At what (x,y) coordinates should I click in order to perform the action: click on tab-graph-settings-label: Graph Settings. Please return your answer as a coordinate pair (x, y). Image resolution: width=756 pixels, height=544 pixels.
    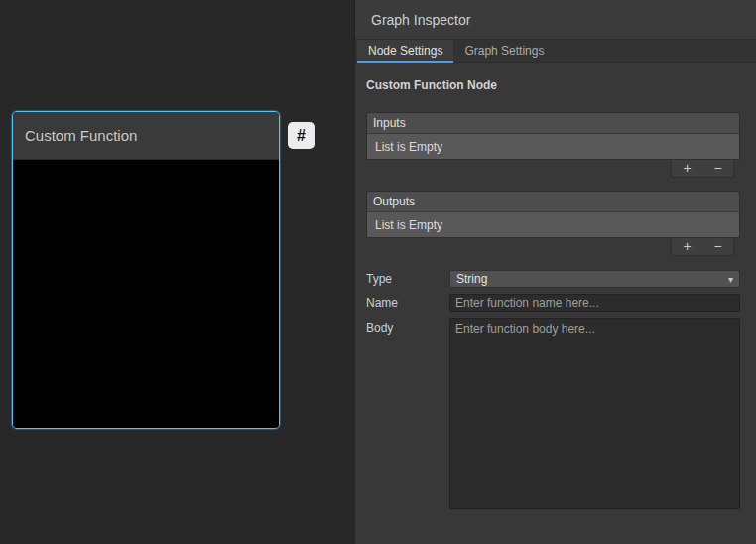
    Looking at the image, I should click on (504, 51).